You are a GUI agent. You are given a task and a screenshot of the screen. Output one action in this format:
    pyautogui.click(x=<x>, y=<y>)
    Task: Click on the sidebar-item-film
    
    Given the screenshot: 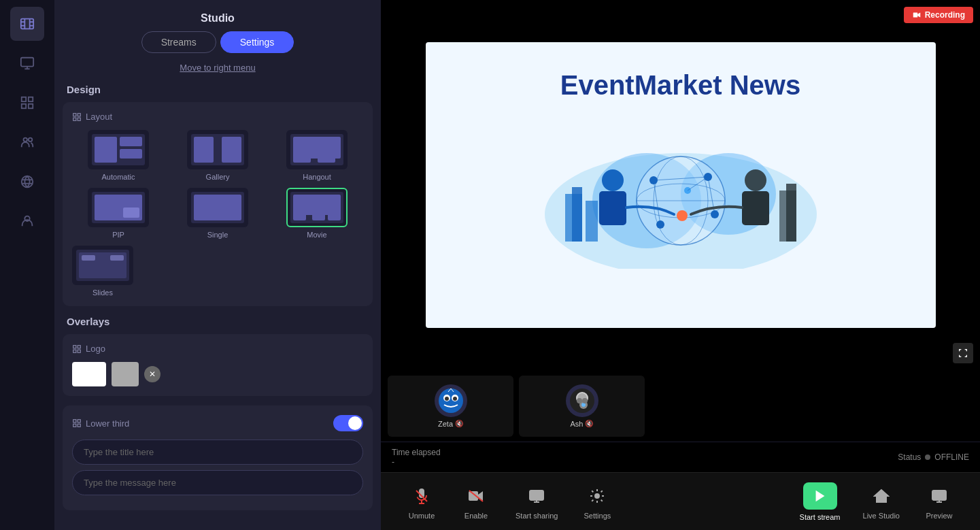 What is the action you would take?
    pyautogui.click(x=27, y=24)
    